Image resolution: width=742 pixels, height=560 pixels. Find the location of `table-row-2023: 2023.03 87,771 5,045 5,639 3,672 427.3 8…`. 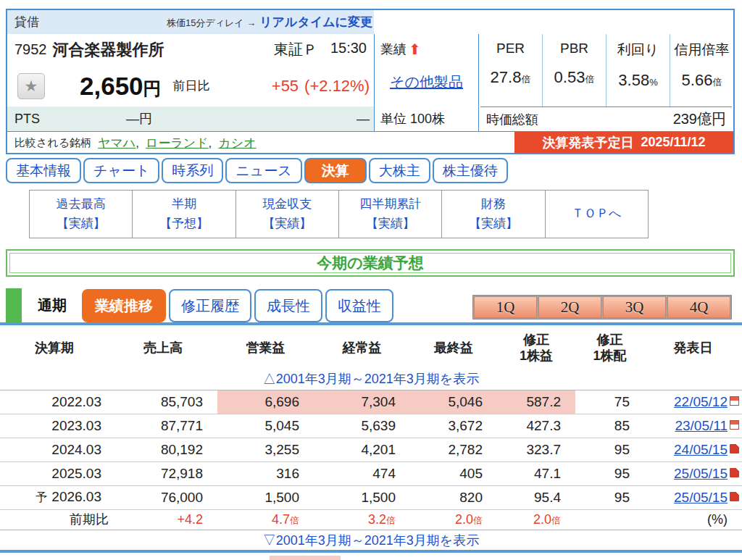

table-row-2023: 2023.03 87,771 5,045 5,639 3,672 427.3 8… is located at coordinates (371, 426).